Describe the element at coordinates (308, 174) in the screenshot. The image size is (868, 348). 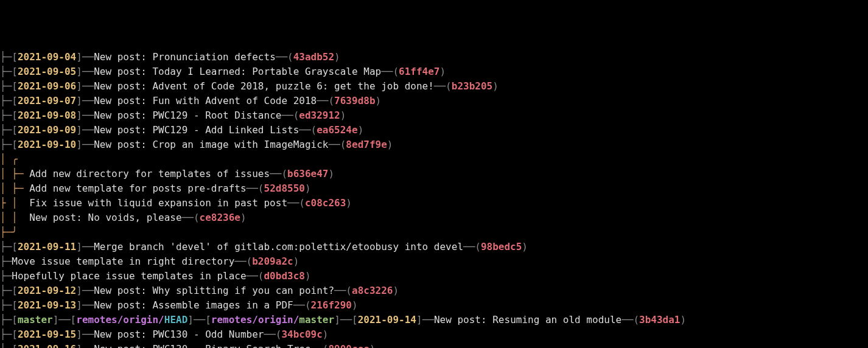
I see `commit-hash: b636e47` at that location.